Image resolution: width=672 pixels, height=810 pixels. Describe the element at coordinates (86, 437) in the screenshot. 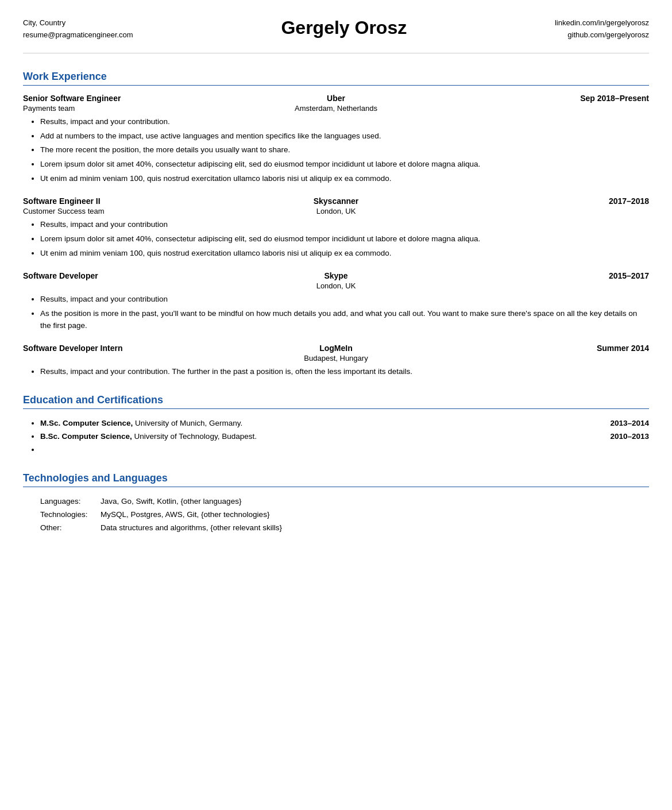

I see `edu-bsc-degree-bold: B.Sc. Computer Science,` at that location.